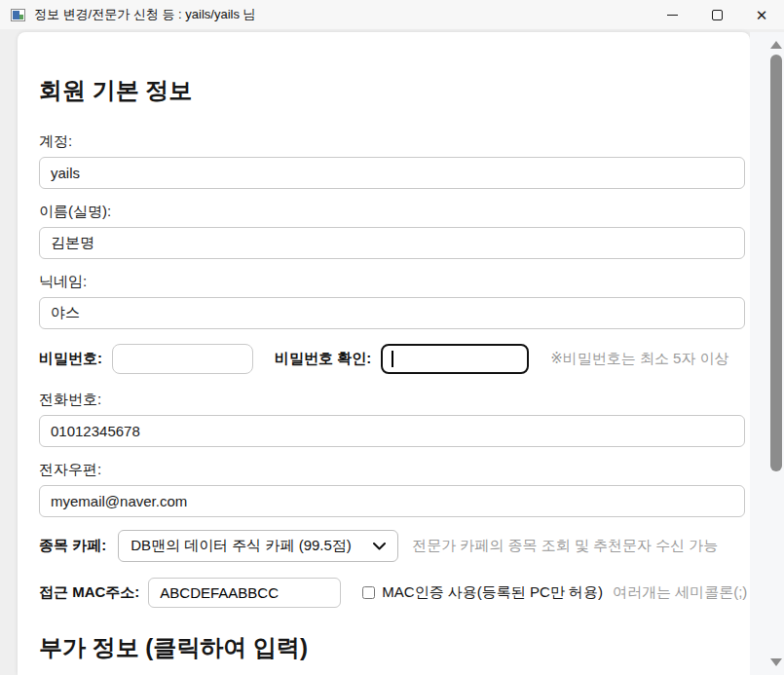 This screenshot has width=784, height=675. Describe the element at coordinates (776, 263) in the screenshot. I see `scrollbar-thumb` at that location.